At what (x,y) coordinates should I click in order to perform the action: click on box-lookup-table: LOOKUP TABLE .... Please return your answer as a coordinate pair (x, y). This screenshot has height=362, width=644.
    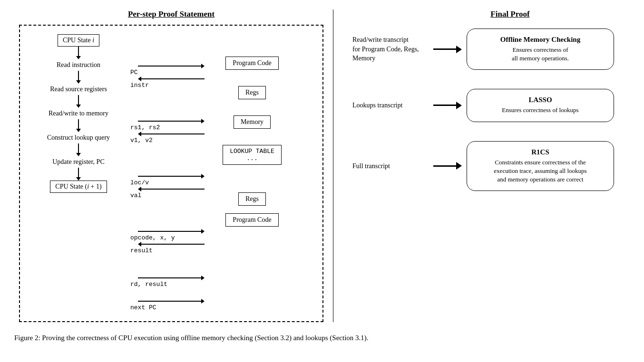
    Looking at the image, I should click on (252, 155).